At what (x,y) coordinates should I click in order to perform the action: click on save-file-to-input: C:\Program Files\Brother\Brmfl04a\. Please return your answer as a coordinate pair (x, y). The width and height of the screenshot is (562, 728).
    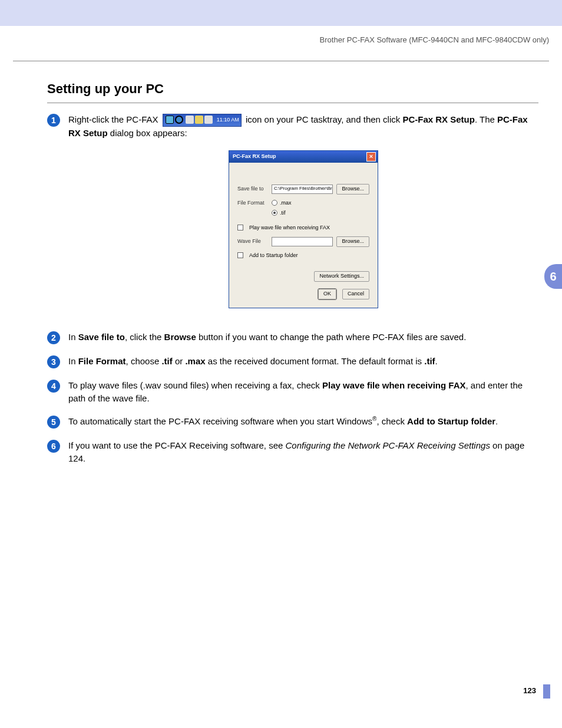
    Looking at the image, I should click on (302, 189).